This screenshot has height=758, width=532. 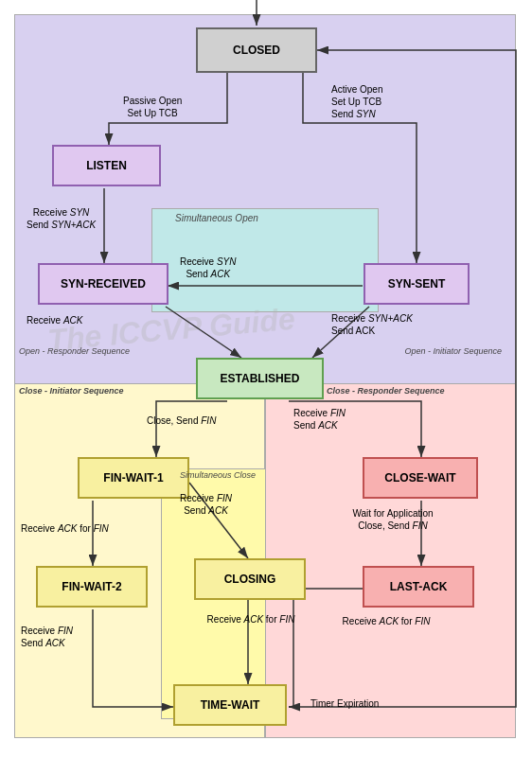 What do you see at coordinates (260, 379) in the screenshot?
I see `established-label: ESTABLISHED` at bounding box center [260, 379].